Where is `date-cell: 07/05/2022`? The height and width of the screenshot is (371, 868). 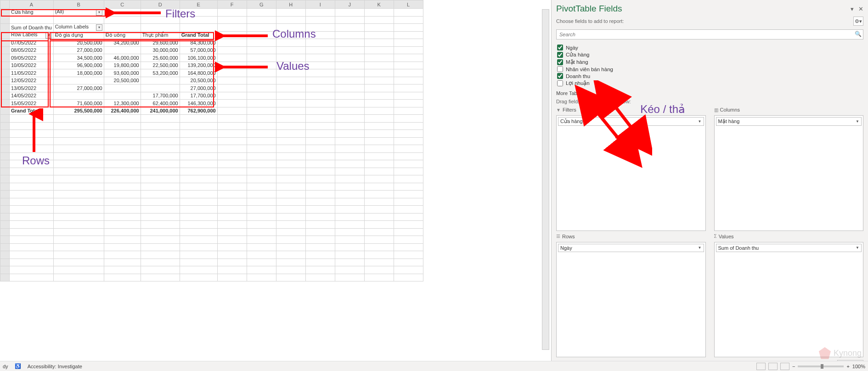
date-cell: 07/05/2022 is located at coordinates (32, 43).